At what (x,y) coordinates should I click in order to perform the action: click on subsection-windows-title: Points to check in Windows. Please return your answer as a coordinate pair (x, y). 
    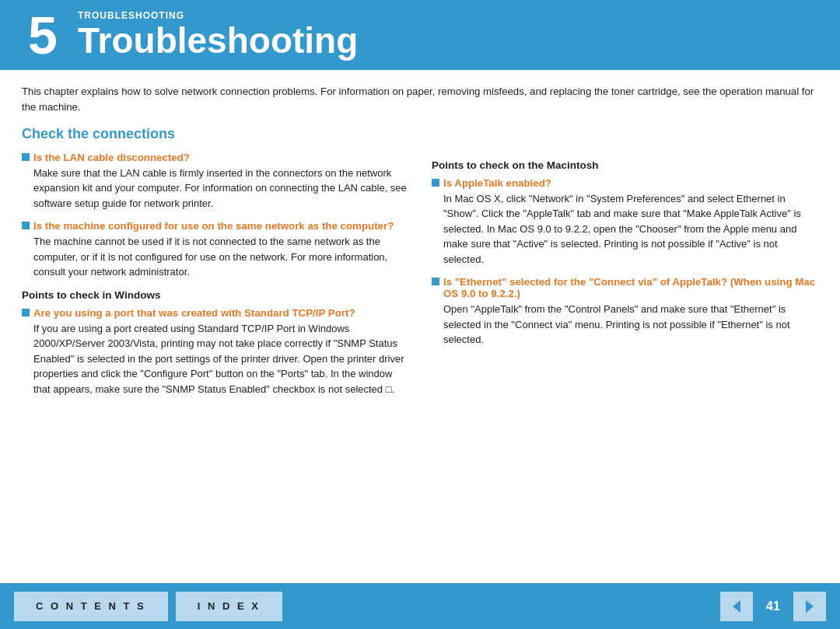
    Looking at the image, I should click on (215, 295).